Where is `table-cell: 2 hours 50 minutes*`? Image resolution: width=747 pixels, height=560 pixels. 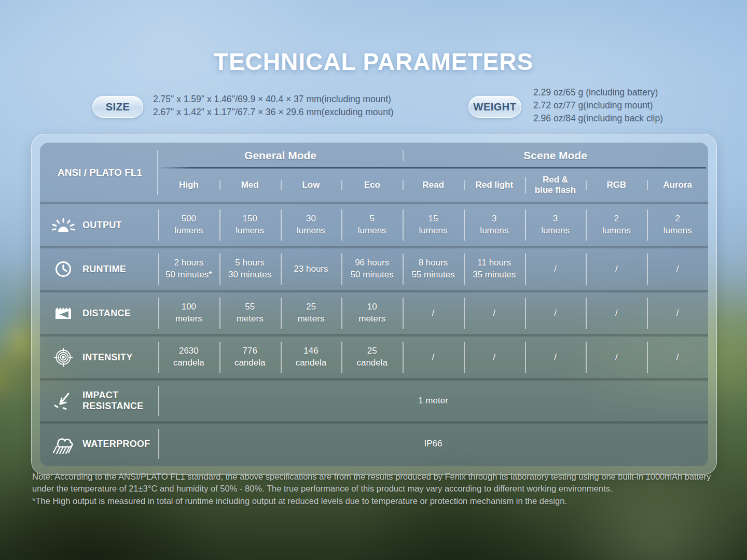 table-cell: 2 hours 50 minutes* is located at coordinates (189, 269).